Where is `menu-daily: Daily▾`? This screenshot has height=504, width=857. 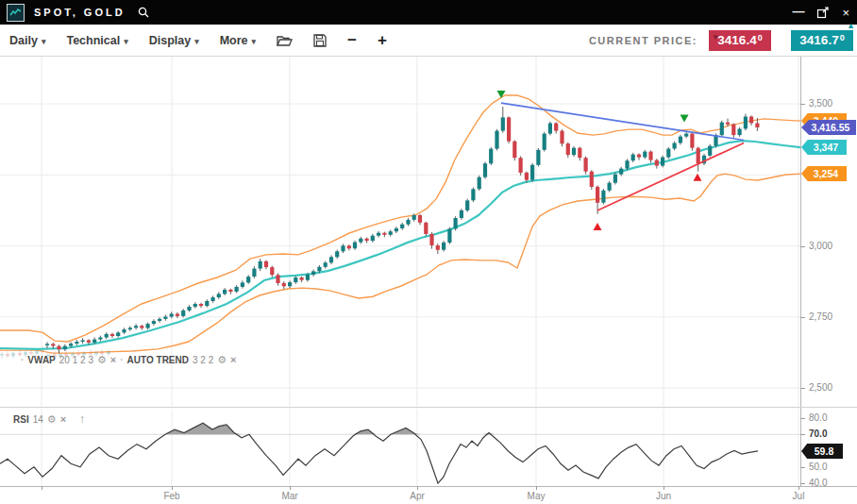
menu-daily: Daily▾ is located at coordinates (27, 41).